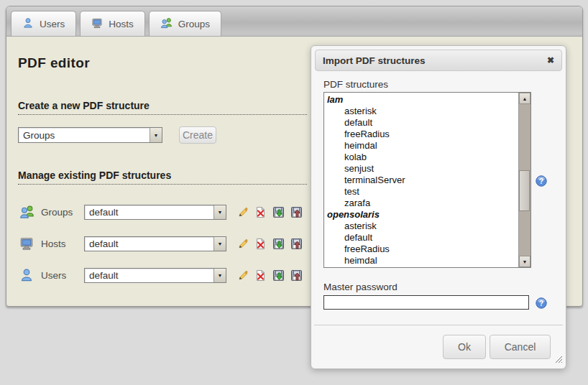 Image resolution: width=588 pixels, height=385 pixels. Describe the element at coordinates (155, 276) in the screenshot. I see `users-structure-select: default ▼` at that location.